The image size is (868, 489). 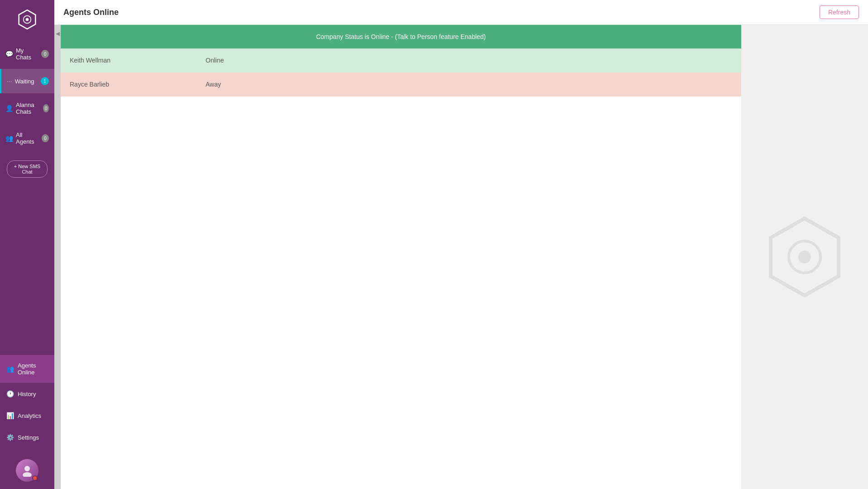 I want to click on all-agents-label: All Agents, so click(x=27, y=138).